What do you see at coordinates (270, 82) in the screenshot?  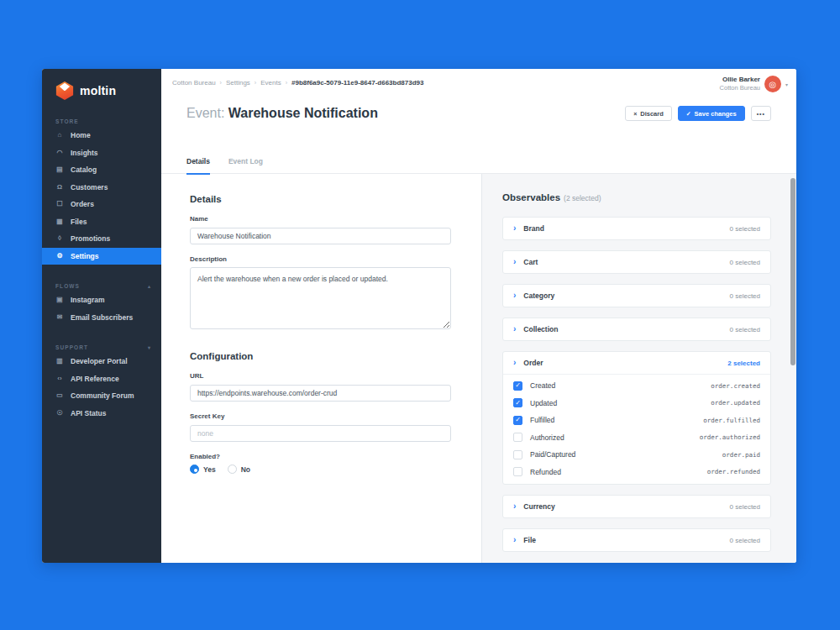 I see `breadcrumb-events: Events` at bounding box center [270, 82].